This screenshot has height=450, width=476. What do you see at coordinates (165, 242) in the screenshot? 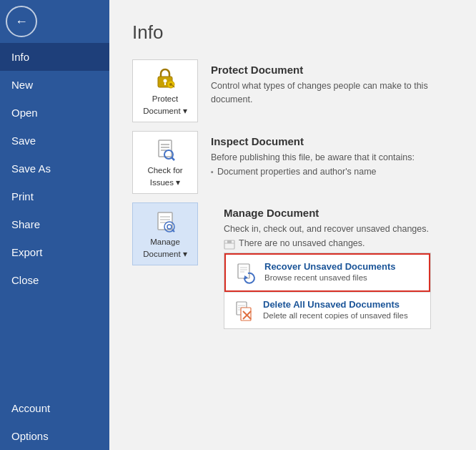
I see `manage-btn-label: Manage` at bounding box center [165, 242].